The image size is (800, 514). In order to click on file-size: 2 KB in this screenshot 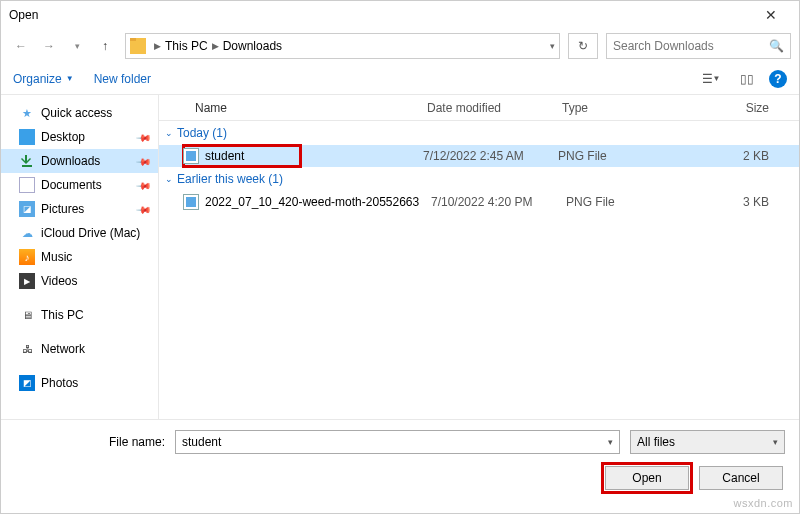, I will do `click(726, 156)`.